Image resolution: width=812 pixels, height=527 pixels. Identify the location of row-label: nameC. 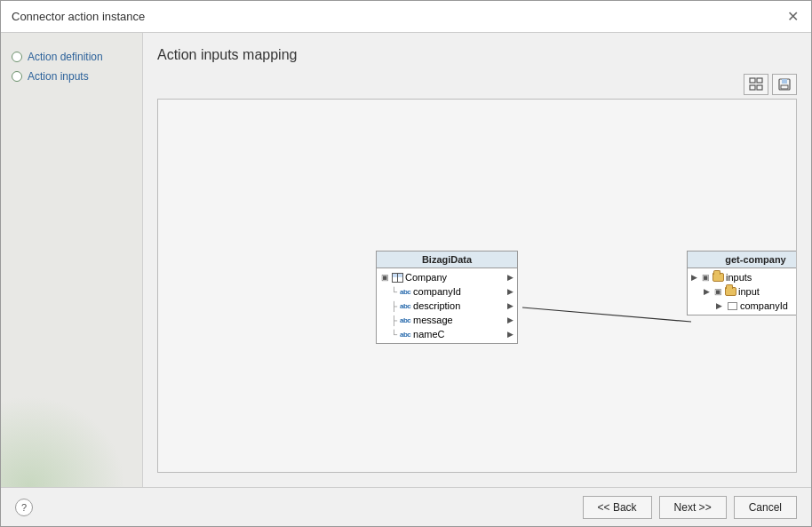
(428, 334).